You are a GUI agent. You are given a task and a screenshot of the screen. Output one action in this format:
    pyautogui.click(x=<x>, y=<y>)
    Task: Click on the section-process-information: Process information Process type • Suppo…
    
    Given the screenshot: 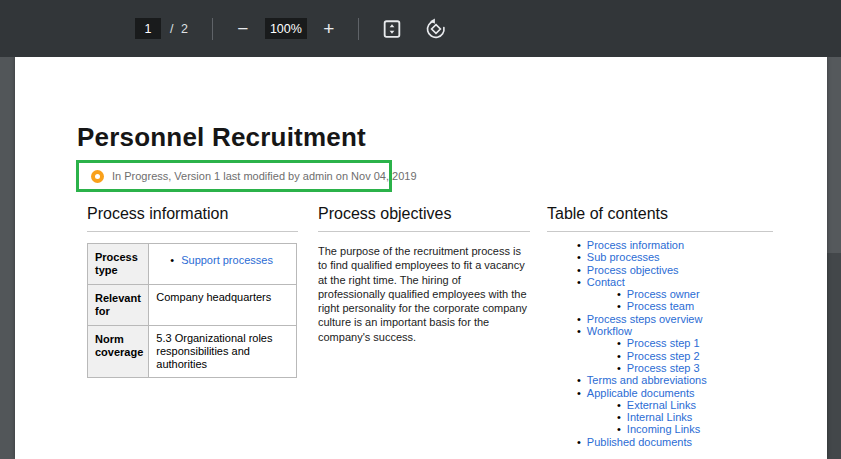 What is the action you would take?
    pyautogui.click(x=192, y=292)
    